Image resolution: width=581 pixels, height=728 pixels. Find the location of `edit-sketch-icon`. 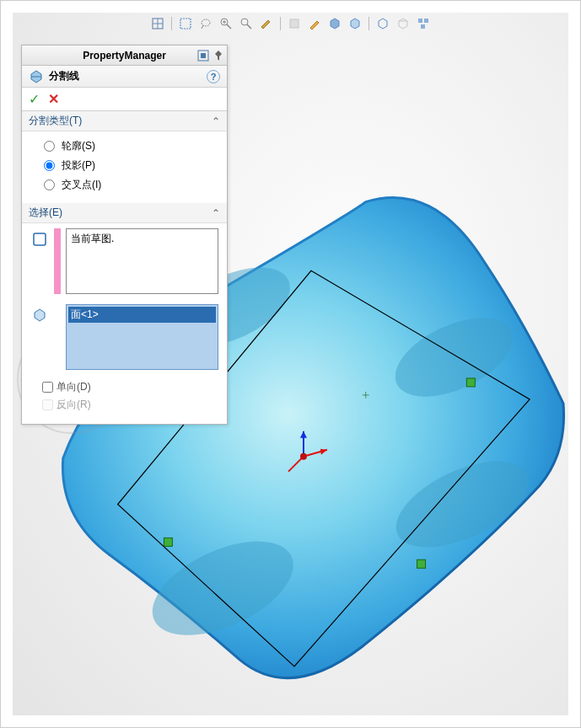

edit-sketch-icon is located at coordinates (315, 24).